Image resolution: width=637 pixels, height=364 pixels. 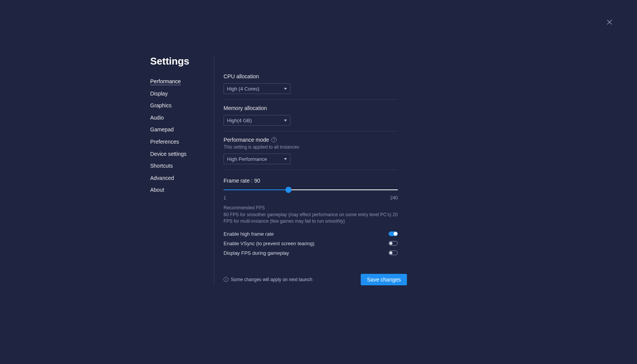 What do you see at coordinates (311, 190) in the screenshot?
I see `frame-rate-slider` at bounding box center [311, 190].